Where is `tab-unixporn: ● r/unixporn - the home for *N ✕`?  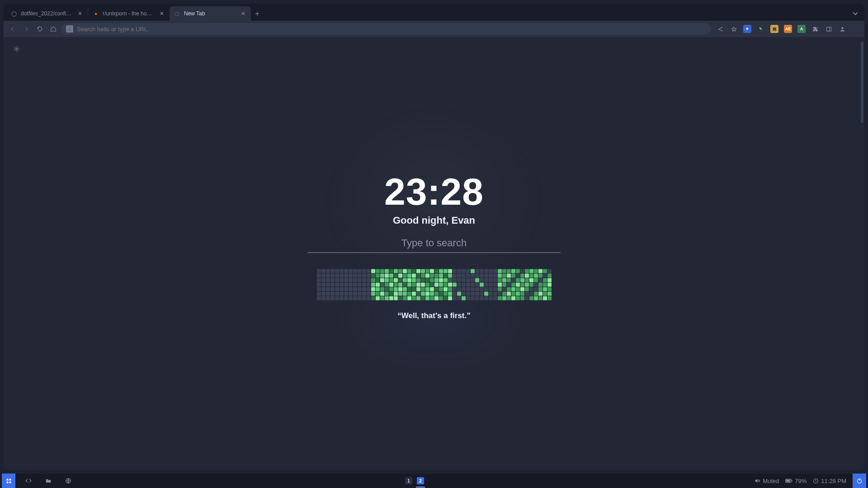
tab-unixporn: ● r/unixporn - the home for *N ✕ is located at coordinates (129, 14).